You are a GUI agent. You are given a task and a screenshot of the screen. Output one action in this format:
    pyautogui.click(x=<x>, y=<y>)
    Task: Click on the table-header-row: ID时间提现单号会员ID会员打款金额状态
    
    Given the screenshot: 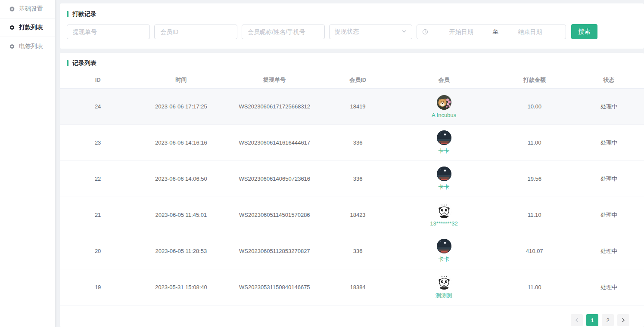 What is the action you would take?
    pyautogui.click(x=352, y=80)
    